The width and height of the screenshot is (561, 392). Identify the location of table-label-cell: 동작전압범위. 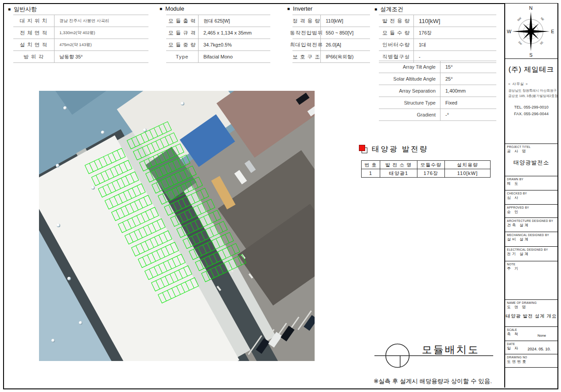
(307, 33).